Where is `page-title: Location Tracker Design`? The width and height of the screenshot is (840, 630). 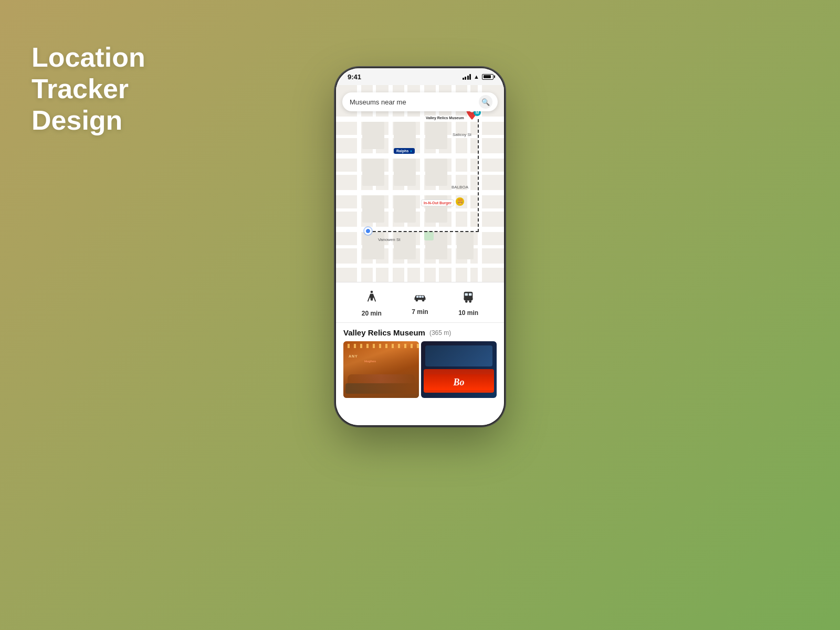 page-title: Location Tracker Design is located at coordinates (126, 89).